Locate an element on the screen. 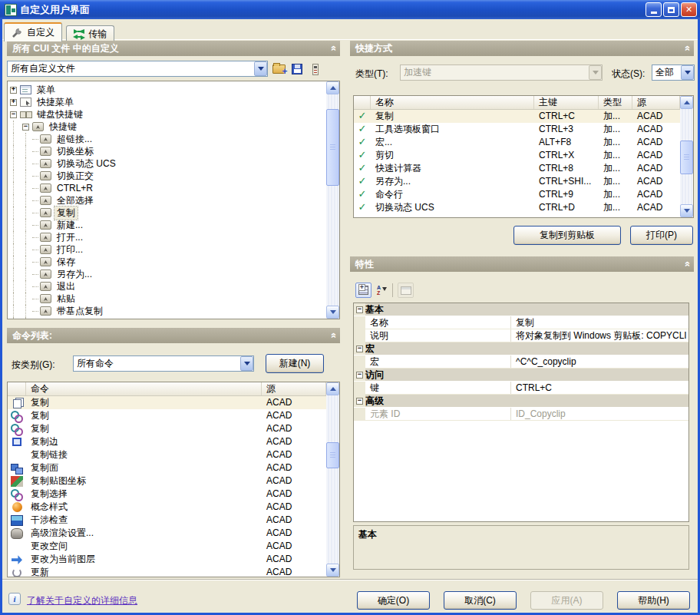 The height and width of the screenshot is (615, 700). tree-item: 切换动态 UCS is located at coordinates (167, 164).